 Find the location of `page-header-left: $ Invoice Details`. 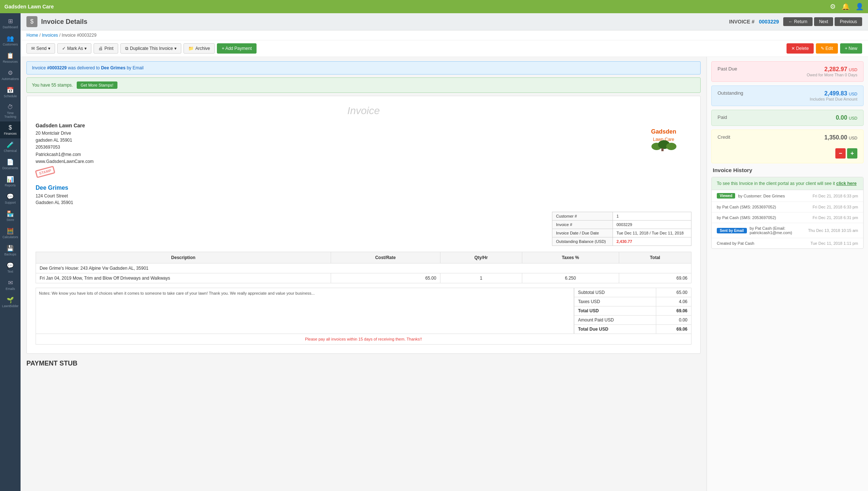

page-header-left: $ Invoice Details is located at coordinates (57, 22).